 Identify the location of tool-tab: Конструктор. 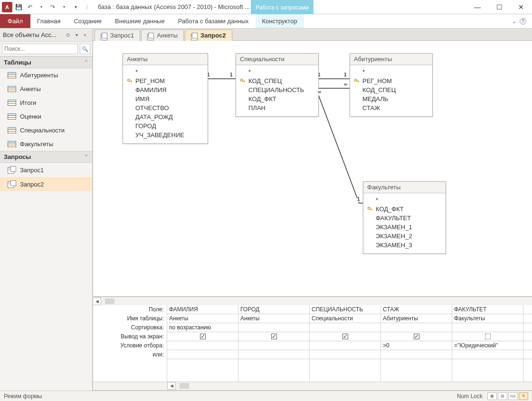
(280, 21).